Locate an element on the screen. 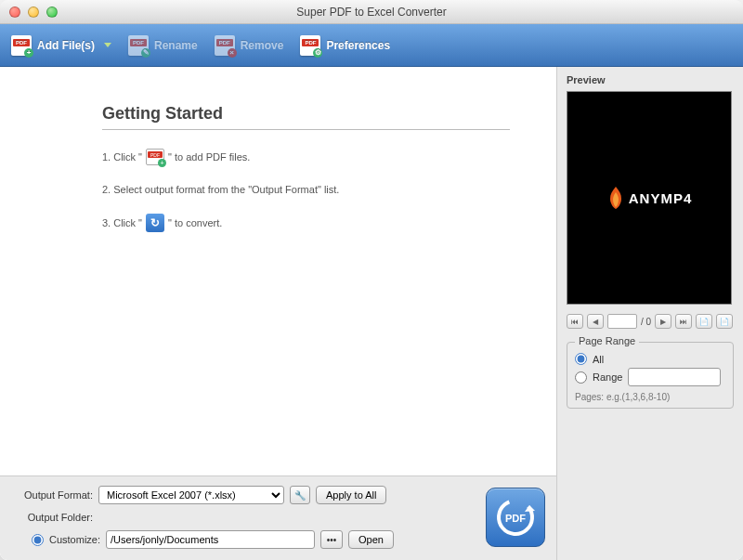 This screenshot has height=560, width=743. first-icon: ⏮ is located at coordinates (575, 321).